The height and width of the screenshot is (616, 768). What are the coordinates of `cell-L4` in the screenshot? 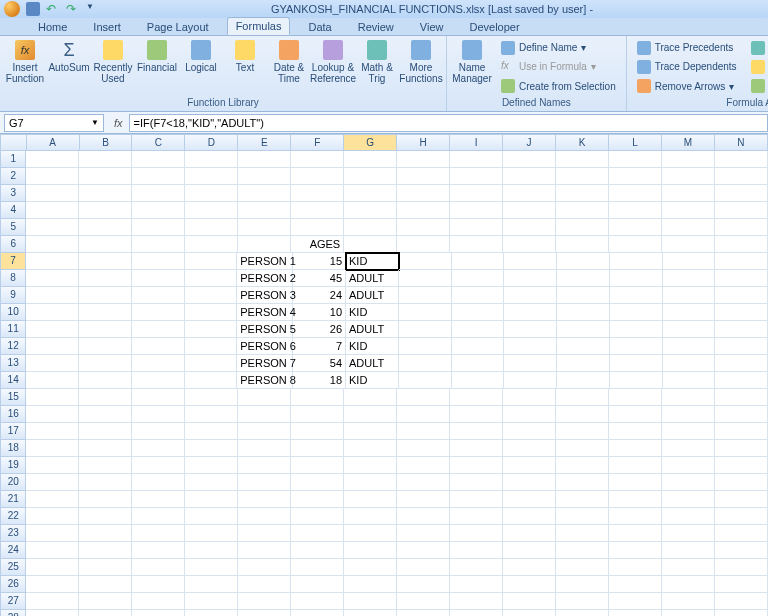 It's located at (636, 210).